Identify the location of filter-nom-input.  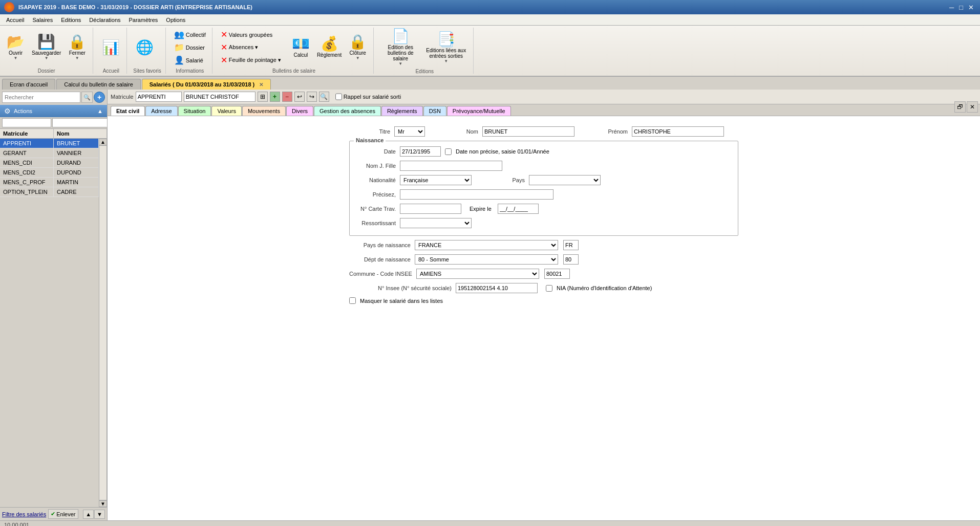
(80, 123).